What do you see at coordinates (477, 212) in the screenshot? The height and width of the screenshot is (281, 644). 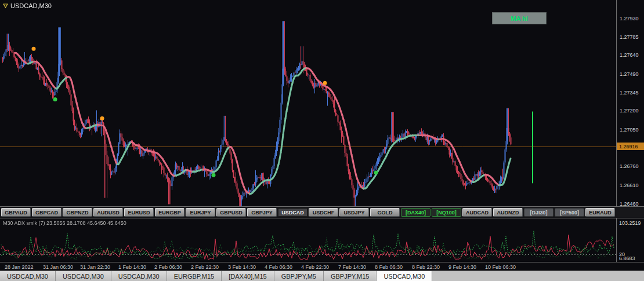 I see `symbol-button-audcad: AUDCAD` at bounding box center [477, 212].